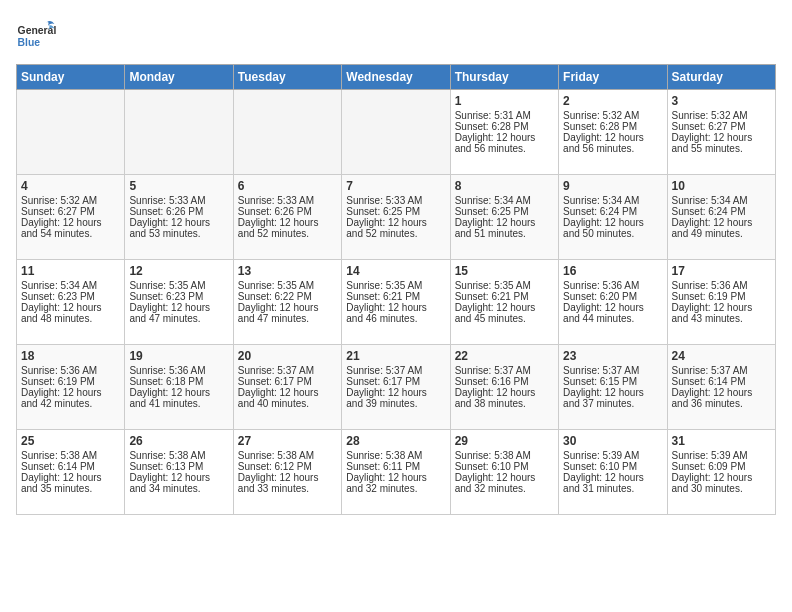  Describe the element at coordinates (613, 78) in the screenshot. I see `col-header-friday: Friday` at that location.